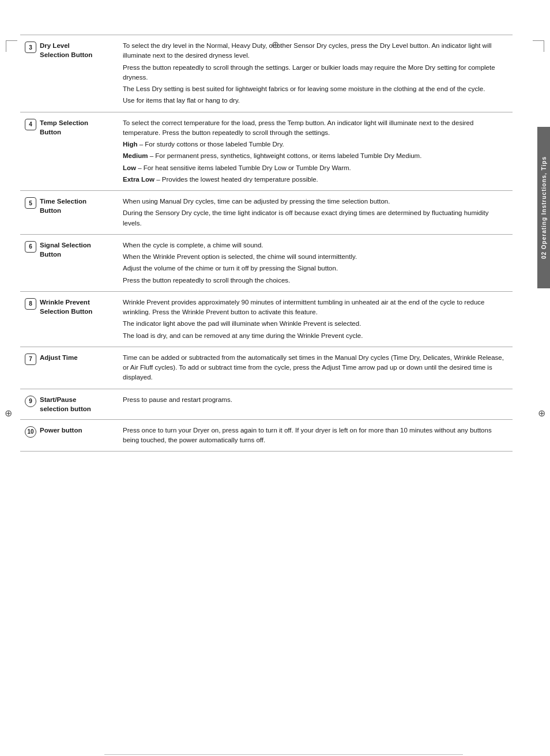 The image size is (550, 756). Describe the element at coordinates (315, 156) in the screenshot. I see `desc-paragraph: Medium – For permanent press, synthetics…` at that location.